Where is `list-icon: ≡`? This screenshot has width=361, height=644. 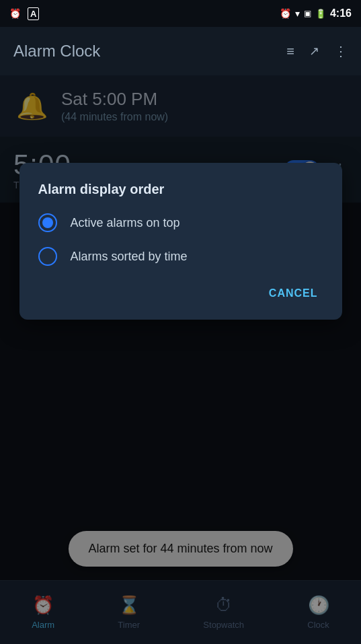
list-icon: ≡ is located at coordinates (290, 51).